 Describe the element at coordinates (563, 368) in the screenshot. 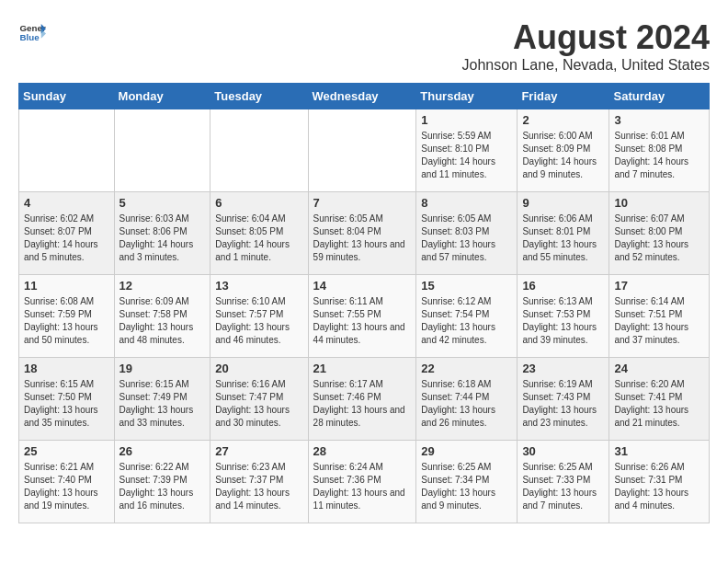

I see `day-number: 23` at that location.